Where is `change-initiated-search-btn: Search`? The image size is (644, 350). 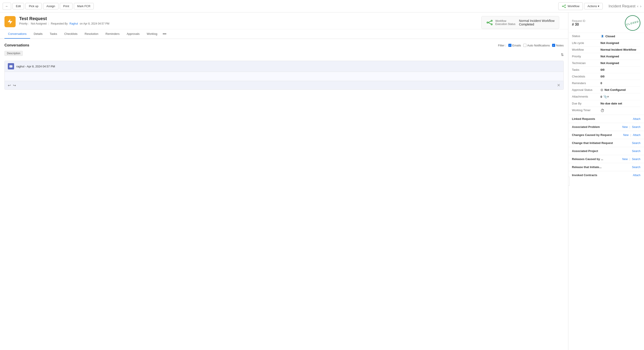 change-initiated-search-btn: Search is located at coordinates (636, 143).